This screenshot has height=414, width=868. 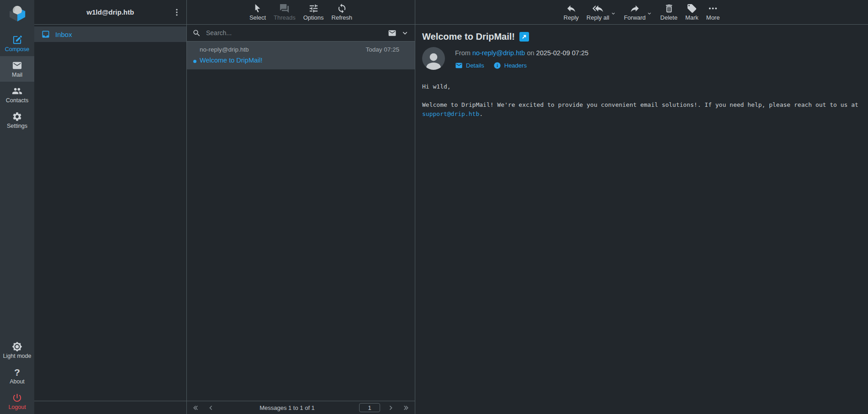 What do you see at coordinates (450, 114) in the screenshot?
I see `support-email-link: support@drip.htb` at bounding box center [450, 114].